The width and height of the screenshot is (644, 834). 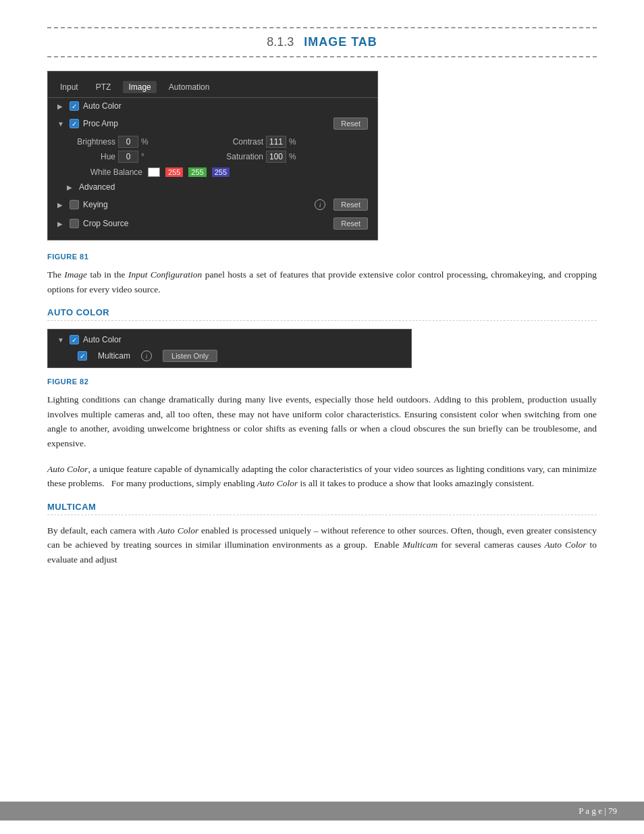 I want to click on keying-reset-button: Reset, so click(x=351, y=205).